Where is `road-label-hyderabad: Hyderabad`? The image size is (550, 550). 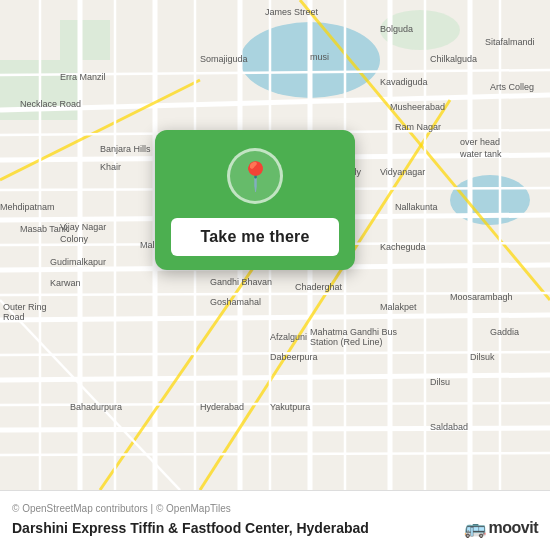
road-label-hyderabad: Hyderabad is located at coordinates (222, 407).